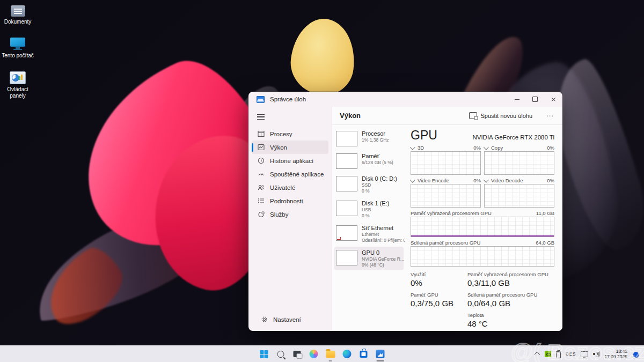 This screenshot has height=362, width=644. I want to click on stat-vyuziti: Využití 0%, so click(435, 280).